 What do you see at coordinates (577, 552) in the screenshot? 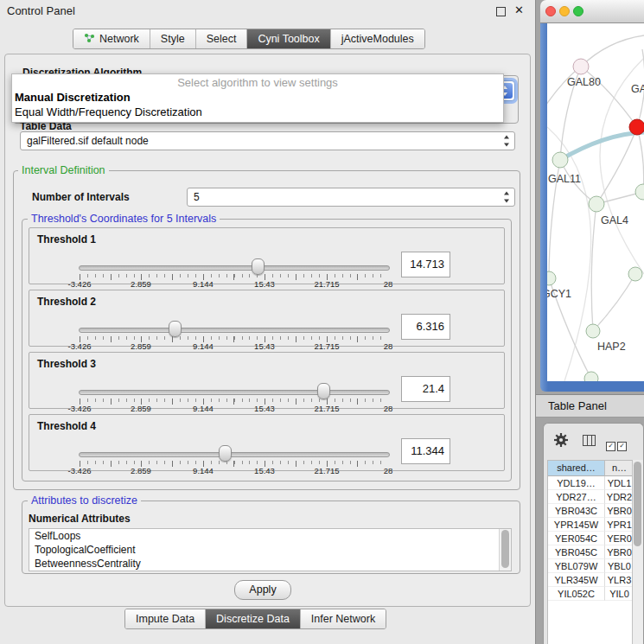
I see `table-cell: YBR045C` at bounding box center [577, 552].